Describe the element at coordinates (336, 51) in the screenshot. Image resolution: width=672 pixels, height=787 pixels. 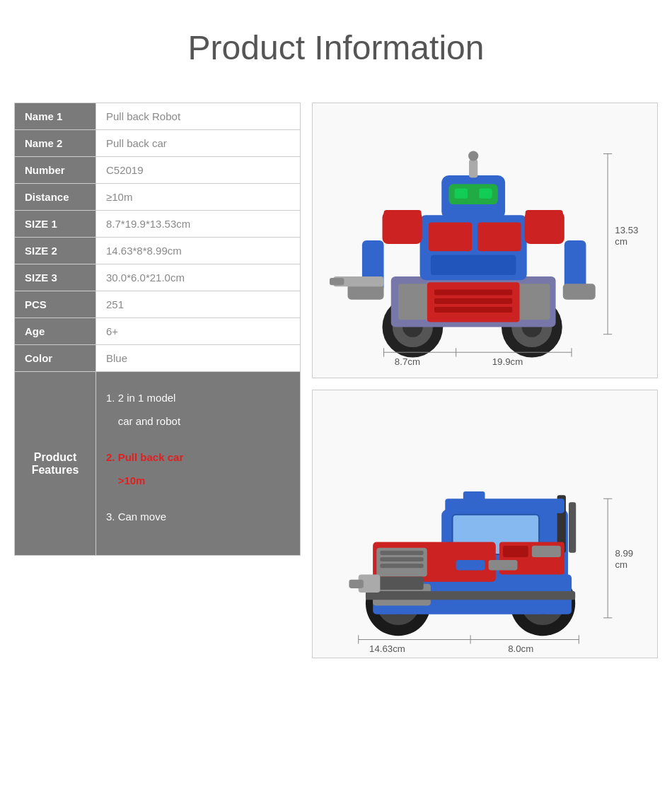
I see `page-title: Product Information` at that location.